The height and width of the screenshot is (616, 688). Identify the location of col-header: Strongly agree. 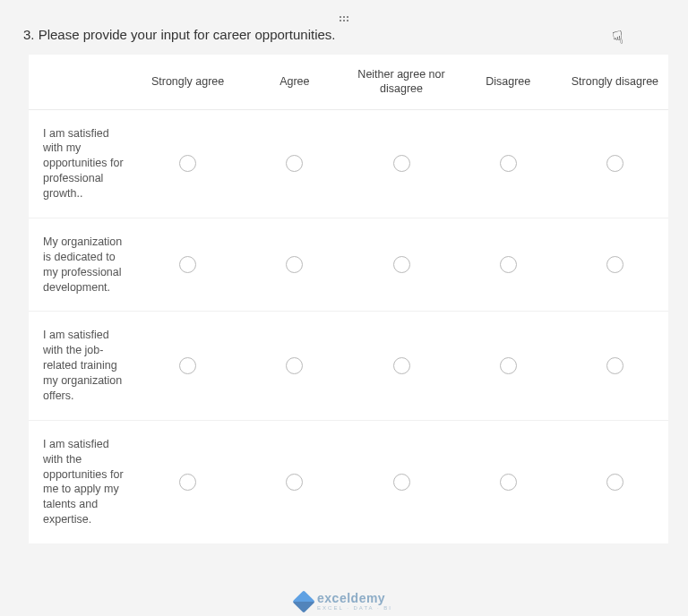
(188, 81).